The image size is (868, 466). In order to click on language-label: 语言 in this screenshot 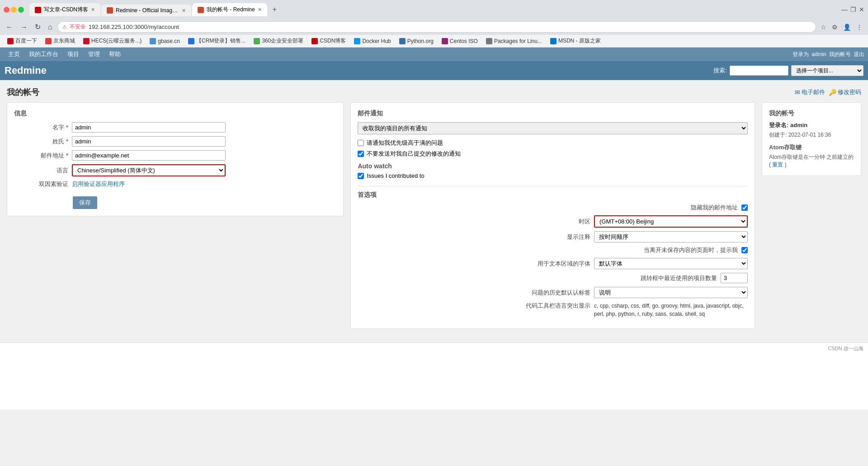, I will do `click(41, 171)`.